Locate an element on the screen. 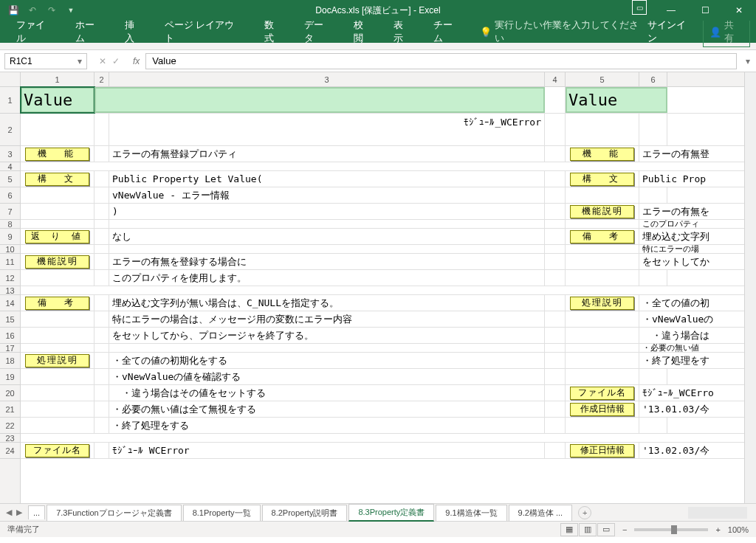  close-button: ✕ is located at coordinates (739, 10).